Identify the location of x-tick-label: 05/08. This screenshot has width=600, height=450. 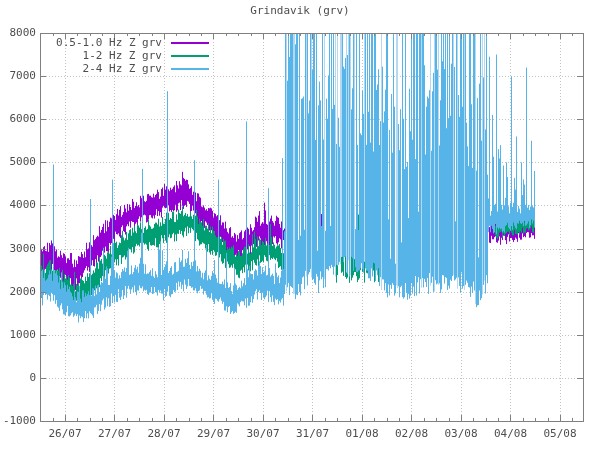
(560, 434).